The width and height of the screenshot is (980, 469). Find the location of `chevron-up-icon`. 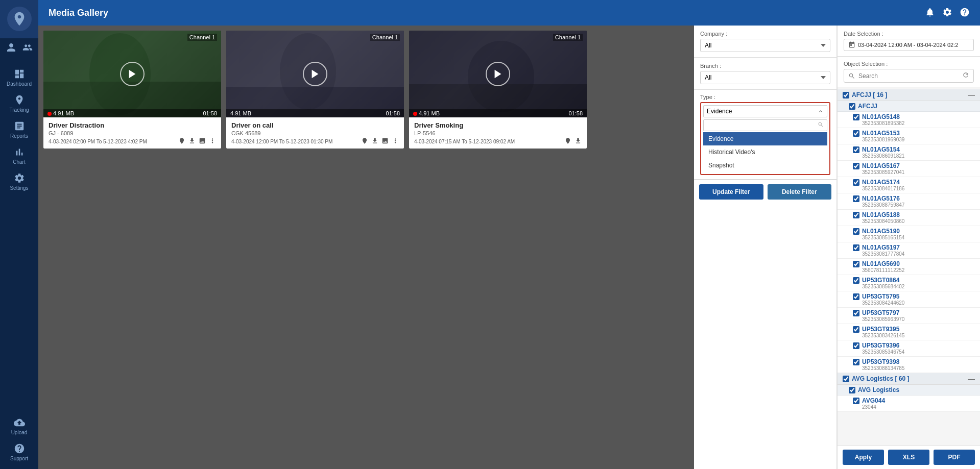

chevron-up-icon is located at coordinates (821, 111).